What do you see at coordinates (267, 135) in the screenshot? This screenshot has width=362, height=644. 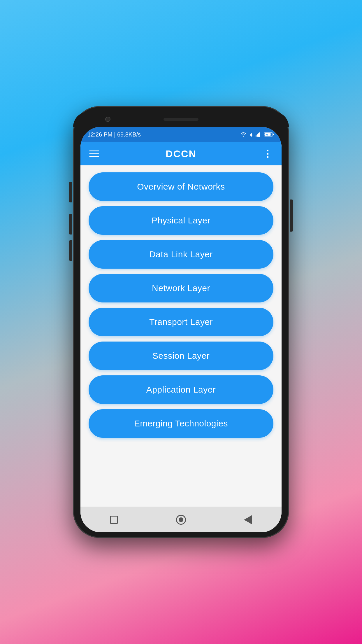 I see `svg-text: 74` at bounding box center [267, 135].